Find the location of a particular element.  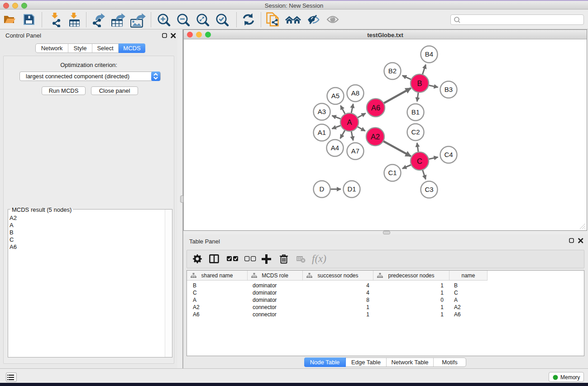

svg-text: B4 is located at coordinates (429, 54).